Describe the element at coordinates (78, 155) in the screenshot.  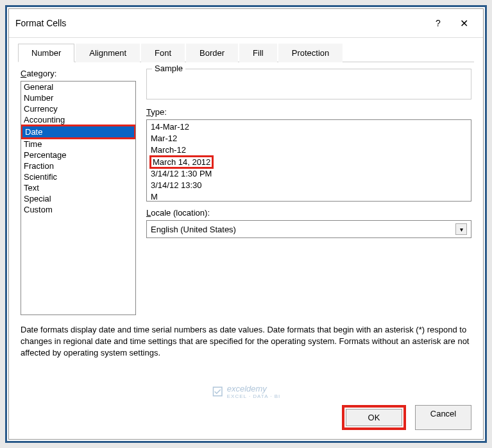
I see `category-item-percentage: Percentage` at that location.